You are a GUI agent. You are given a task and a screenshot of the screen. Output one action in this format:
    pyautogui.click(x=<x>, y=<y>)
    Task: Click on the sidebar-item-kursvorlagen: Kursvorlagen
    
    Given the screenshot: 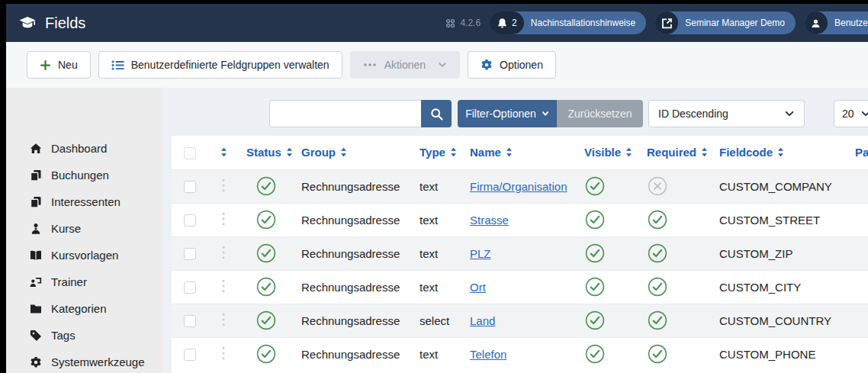 What is the action you would take?
    pyautogui.click(x=84, y=255)
    